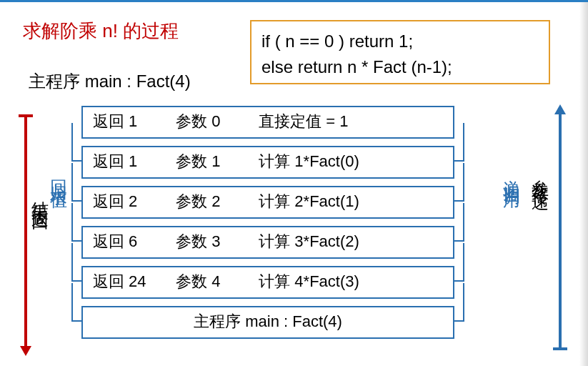  Describe the element at coordinates (268, 202) in the screenshot. I see `stack-row: 返回 2 参数 2 计算 2*Fact(1)` at that location.